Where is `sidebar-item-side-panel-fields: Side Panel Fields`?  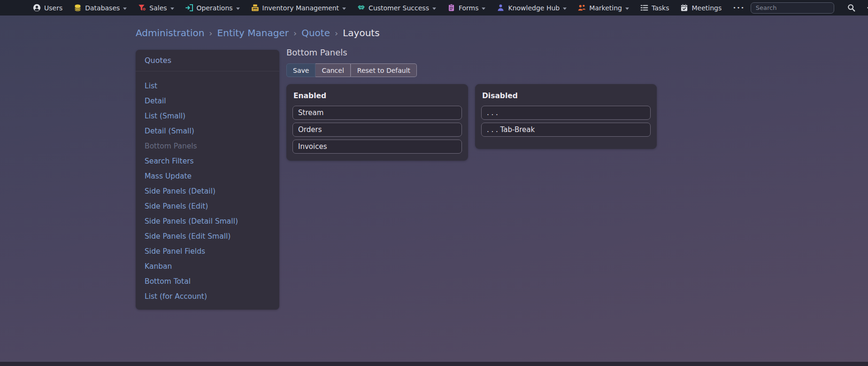 sidebar-item-side-panel-fields: Side Panel Fields is located at coordinates (207, 251).